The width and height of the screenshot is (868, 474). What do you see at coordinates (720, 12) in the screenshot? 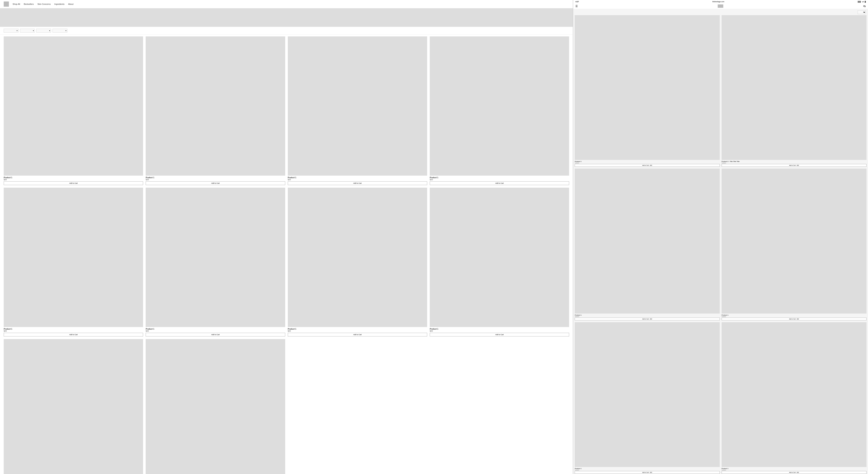
I see `mobile-filter` at bounding box center [720, 12].